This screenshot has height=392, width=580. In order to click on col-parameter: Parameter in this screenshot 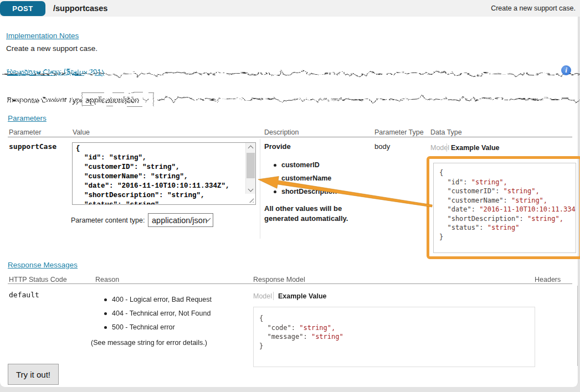, I will do `click(25, 132)`.